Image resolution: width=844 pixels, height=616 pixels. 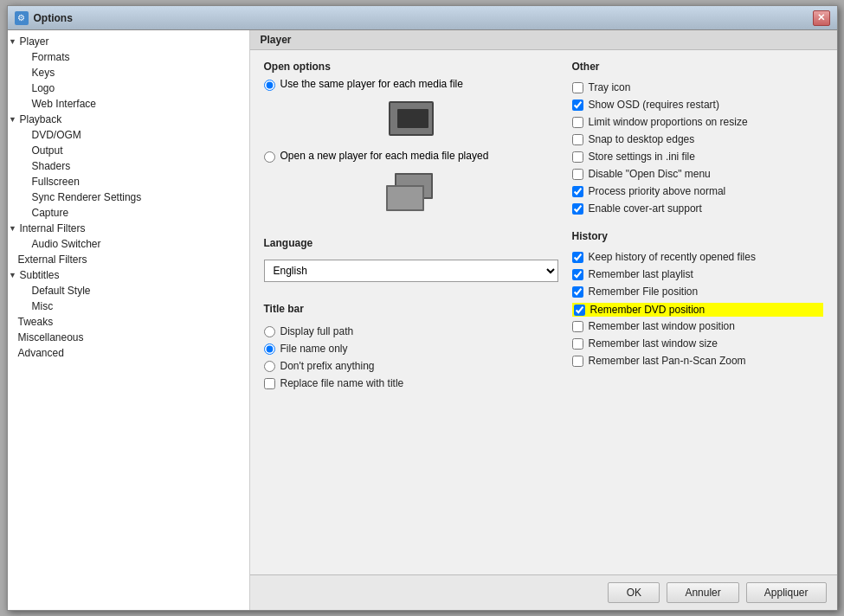 What do you see at coordinates (698, 274) in the screenshot?
I see `history-last-playlist-row: Remember last playlist` at bounding box center [698, 274].